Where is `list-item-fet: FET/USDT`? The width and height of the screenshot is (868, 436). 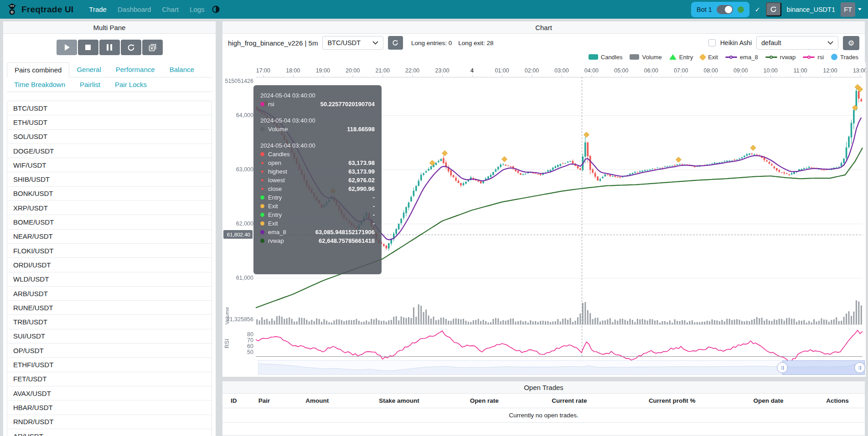 list-item-fet: FET/USDT is located at coordinates (109, 379).